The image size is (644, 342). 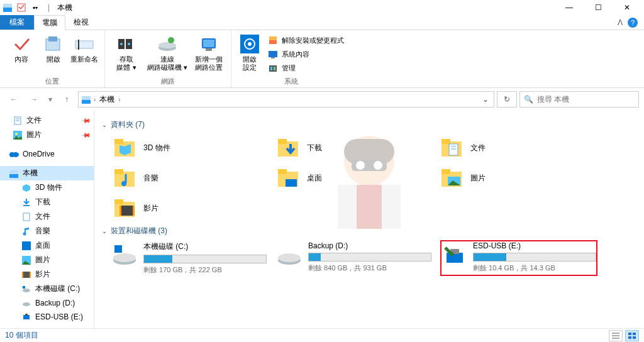 I want to click on maximize-button: ☐, so click(x=598, y=8).